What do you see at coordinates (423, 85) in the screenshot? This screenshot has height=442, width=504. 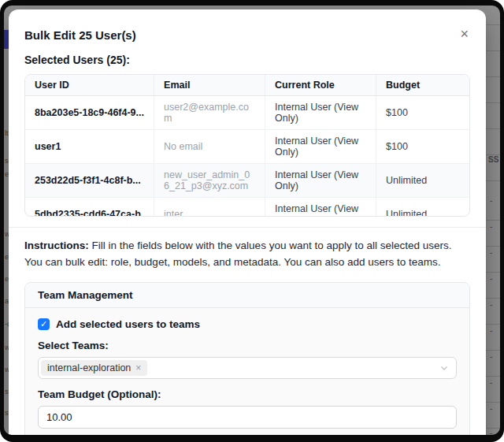 I see `column-header-budget: Budget` at bounding box center [423, 85].